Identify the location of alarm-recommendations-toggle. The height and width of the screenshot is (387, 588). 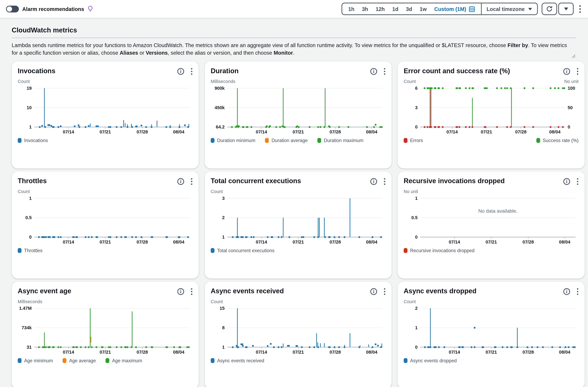
(12, 9).